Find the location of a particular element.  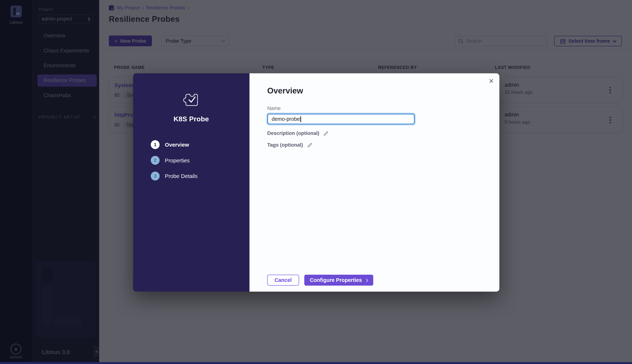

modal-footer: Cancel Configure Properties is located at coordinates (320, 280).